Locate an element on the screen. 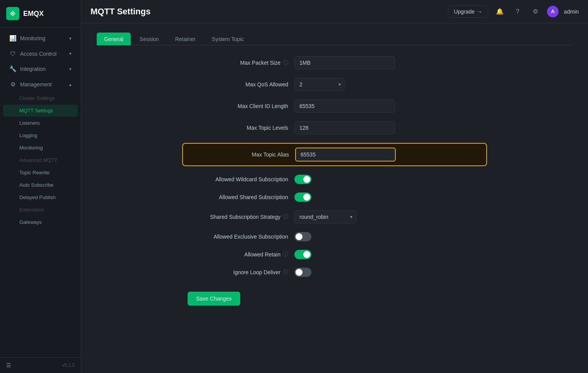 This screenshot has width=588, height=373. max-topic-alias-row: Max Topic Alias is located at coordinates (335, 155).